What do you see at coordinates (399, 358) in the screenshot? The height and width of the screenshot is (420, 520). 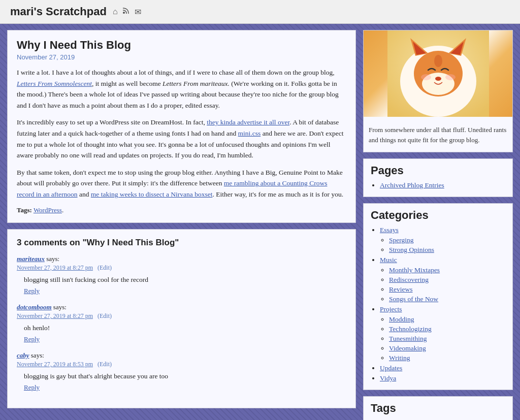 I see `writing-link: Writing` at bounding box center [399, 358].